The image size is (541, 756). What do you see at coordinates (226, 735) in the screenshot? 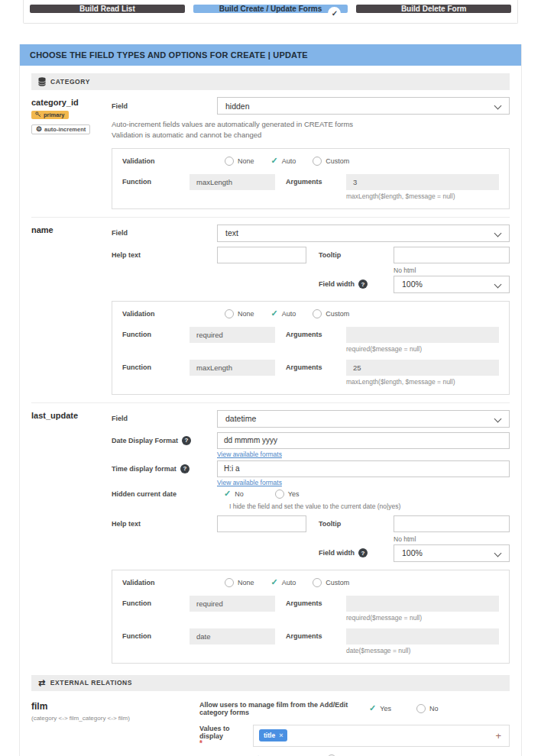
I see `values-to-display-label: Values to display *` at bounding box center [226, 735].